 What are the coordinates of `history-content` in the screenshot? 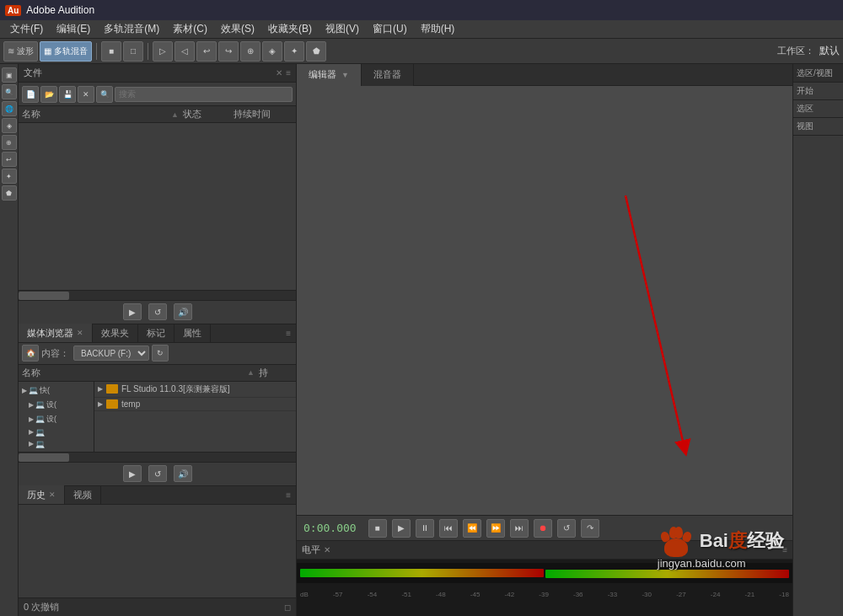 It's located at (157, 551).